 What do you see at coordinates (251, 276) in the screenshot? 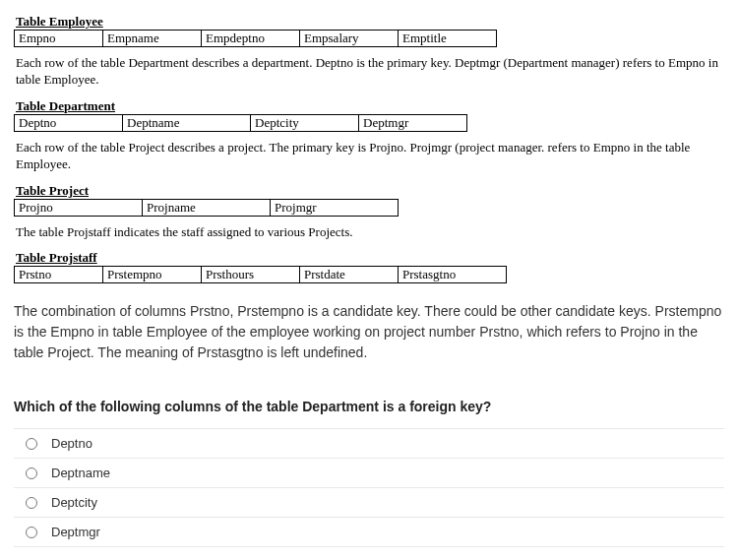
I see `col-prsthours: Prsthours` at bounding box center [251, 276].